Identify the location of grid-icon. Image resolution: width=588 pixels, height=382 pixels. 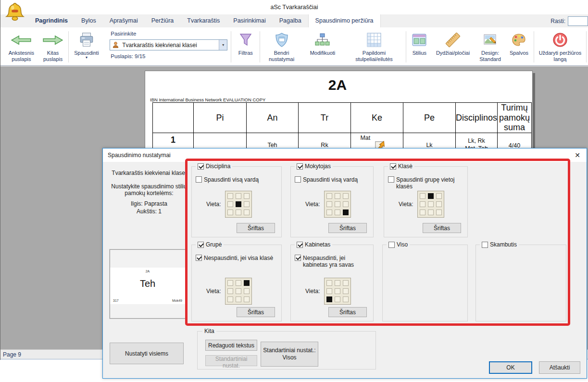
(374, 40).